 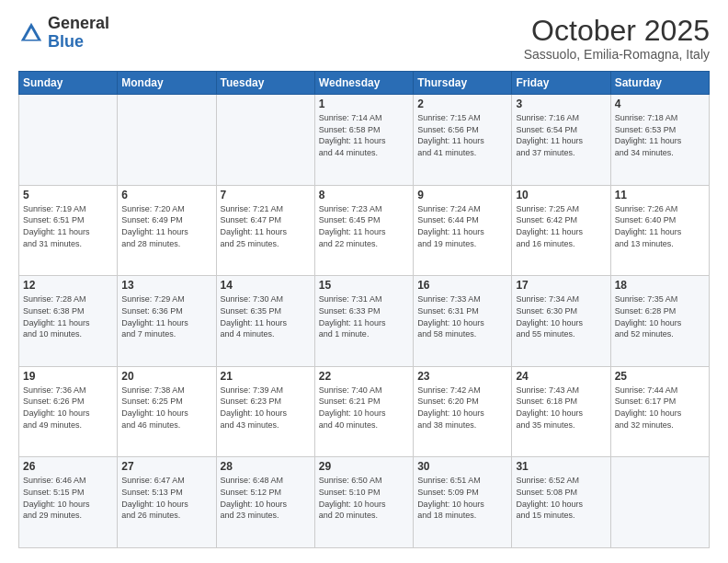 What do you see at coordinates (561, 104) in the screenshot?
I see `day-number: 3` at bounding box center [561, 104].